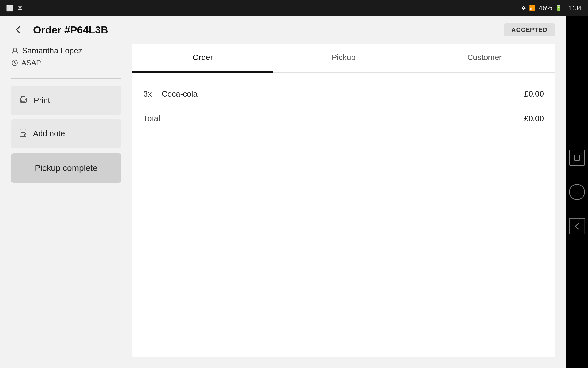  What do you see at coordinates (334, 118) in the screenshot?
I see `total-label: Total` at bounding box center [334, 118].